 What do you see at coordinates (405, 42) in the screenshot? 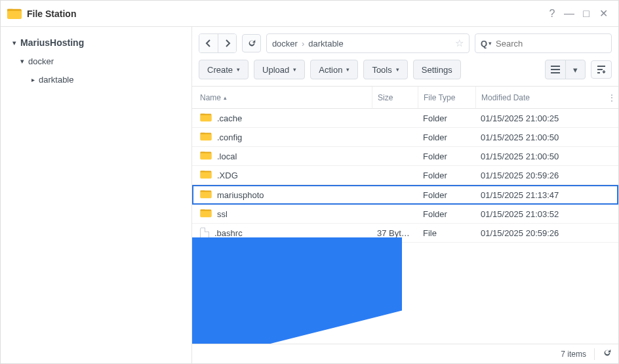
I see `nav-toolbar: docker › darktable ☆ Q ▾` at bounding box center [405, 42].